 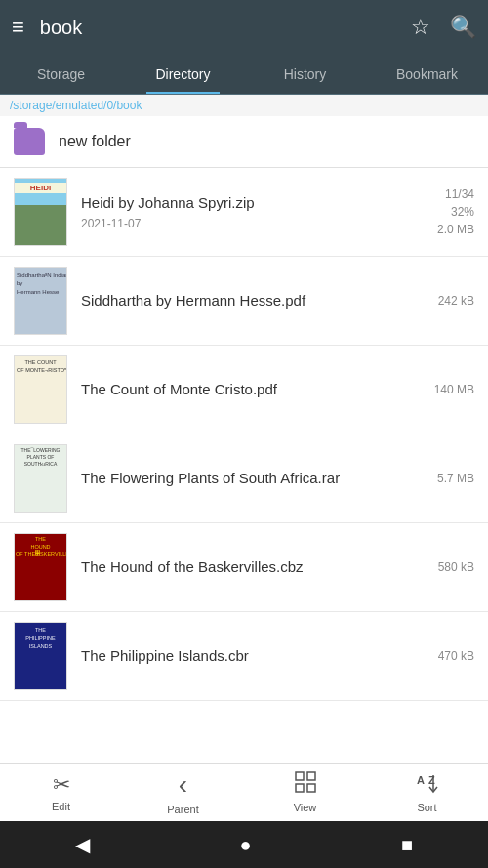 What do you see at coordinates (244, 213) in the screenshot?
I see `list-item: Heidi by Johanna Spyri.zip 2021-11-07 11…` at bounding box center [244, 213].